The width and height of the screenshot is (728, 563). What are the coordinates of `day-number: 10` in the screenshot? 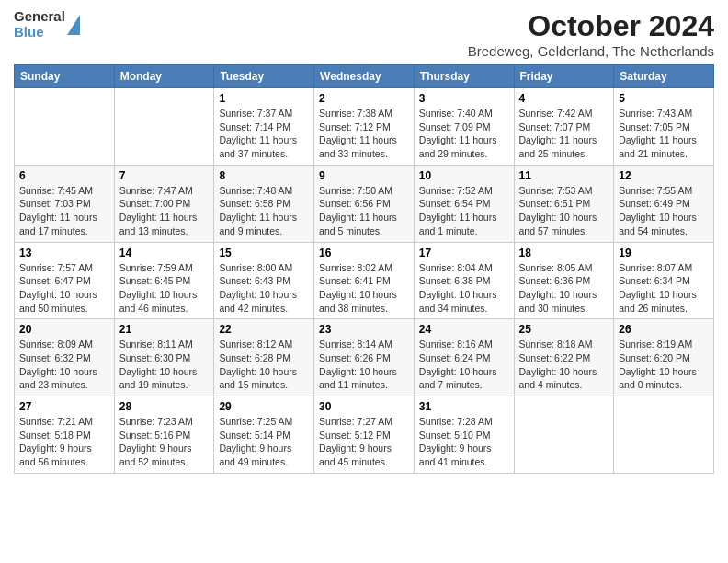 It's located at (464, 176).